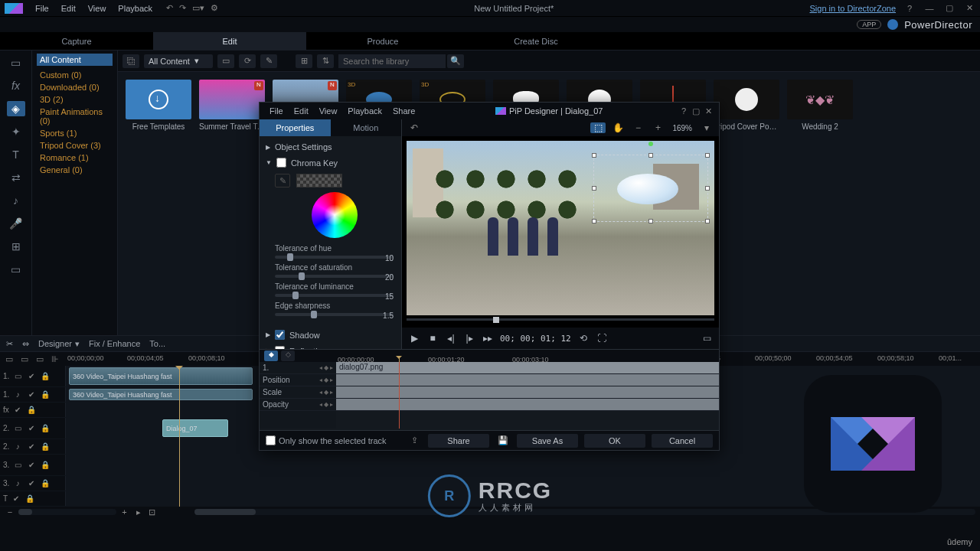  I want to click on settings-icon: ⚙, so click(214, 8).